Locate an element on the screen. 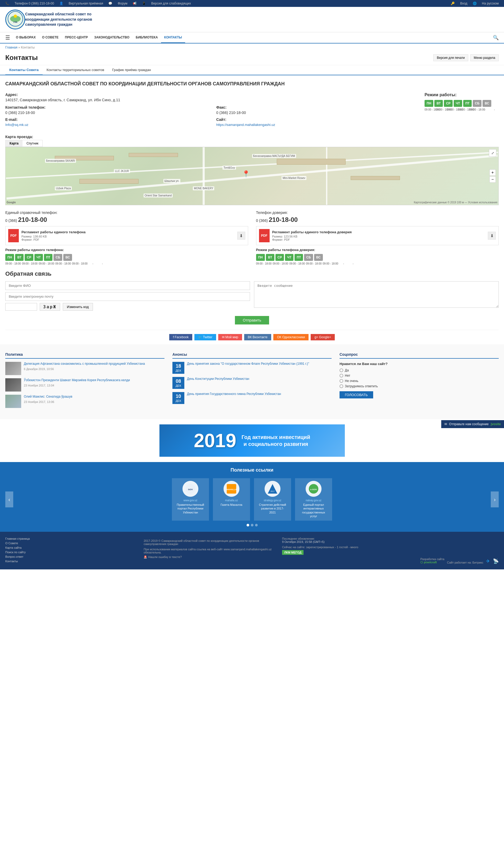 Image resolution: width=504 pixels, height=848 pixels. survey-option-no: Нет is located at coordinates (419, 376).